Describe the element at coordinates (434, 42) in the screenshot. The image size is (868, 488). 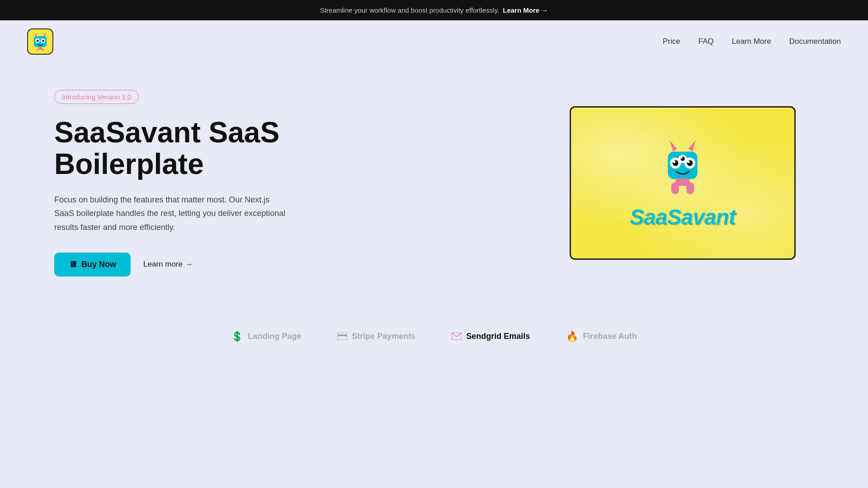
I see `navbar: Price FAQ Learn More Documentation` at that location.